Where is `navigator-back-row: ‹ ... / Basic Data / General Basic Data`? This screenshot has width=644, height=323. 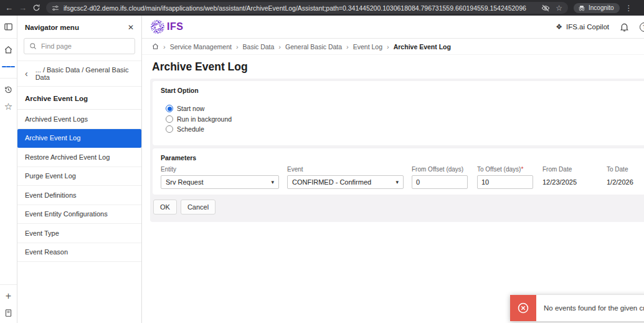 navigator-back-row: ‹ ... / Basic Data / General Basic Data is located at coordinates (80, 74).